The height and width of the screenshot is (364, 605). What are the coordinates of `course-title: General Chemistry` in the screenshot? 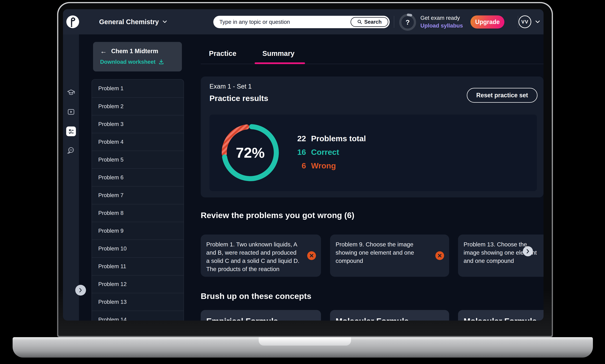 It's located at (129, 22).